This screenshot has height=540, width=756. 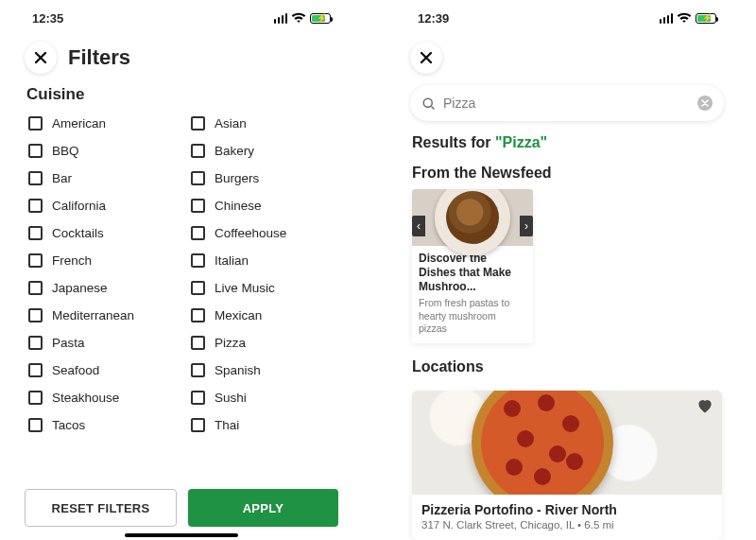 What do you see at coordinates (472, 272) in the screenshot?
I see `newsfeed-card-title: Discover the Dishes that Make Mushroo...` at bounding box center [472, 272].